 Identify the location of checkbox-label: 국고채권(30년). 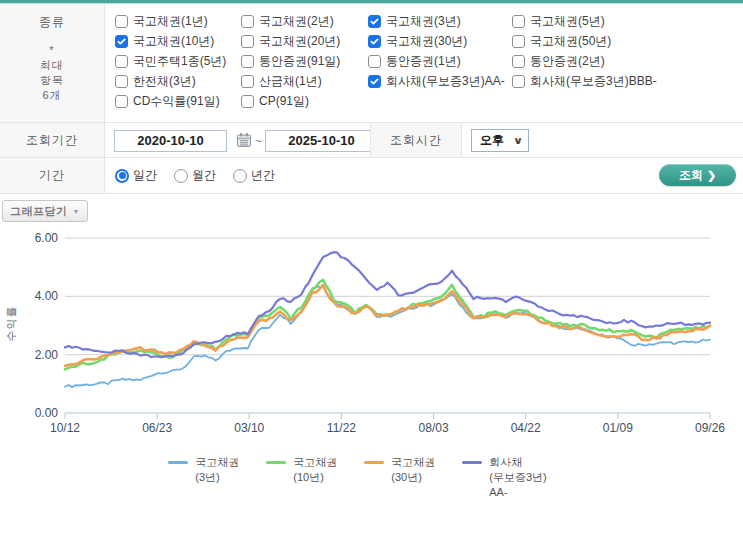
(426, 42).